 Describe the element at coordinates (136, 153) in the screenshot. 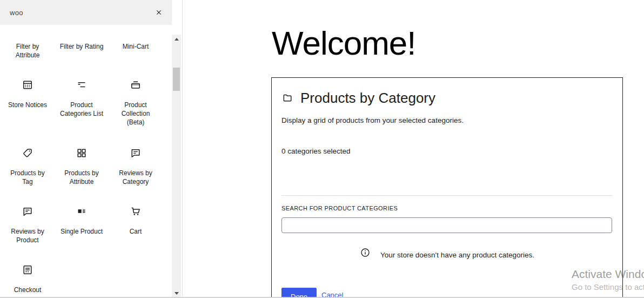

I see `reviews-by-category-icon` at that location.